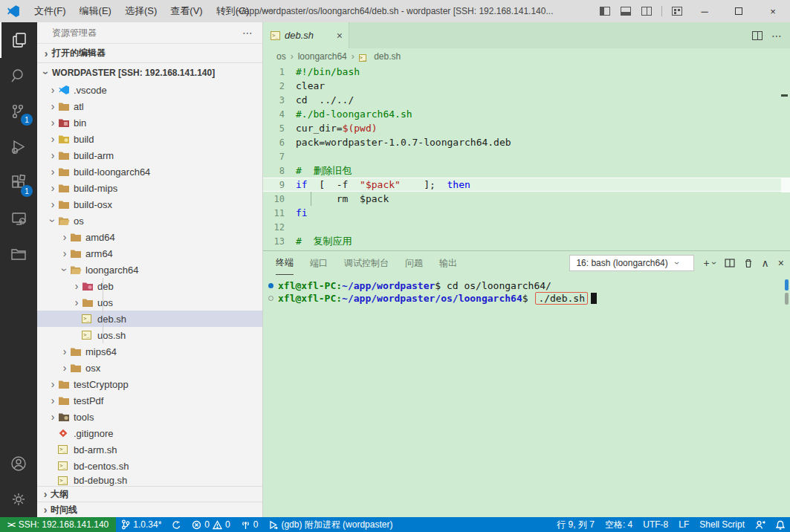 The width and height of the screenshot is (790, 532). Describe the element at coordinates (95, 10) in the screenshot. I see `menu-编辑(E): 编辑(E)` at that location.